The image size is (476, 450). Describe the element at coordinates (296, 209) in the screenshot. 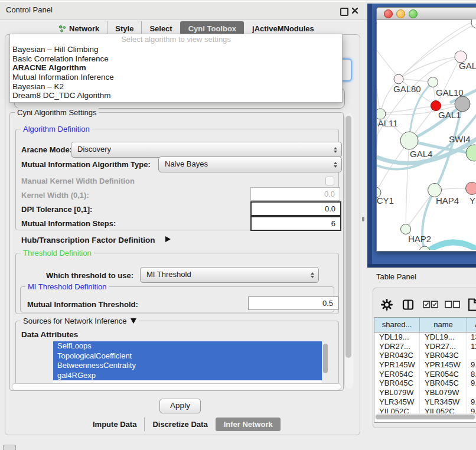

I see `dpi-tolerance-field: 0.0` at that location.